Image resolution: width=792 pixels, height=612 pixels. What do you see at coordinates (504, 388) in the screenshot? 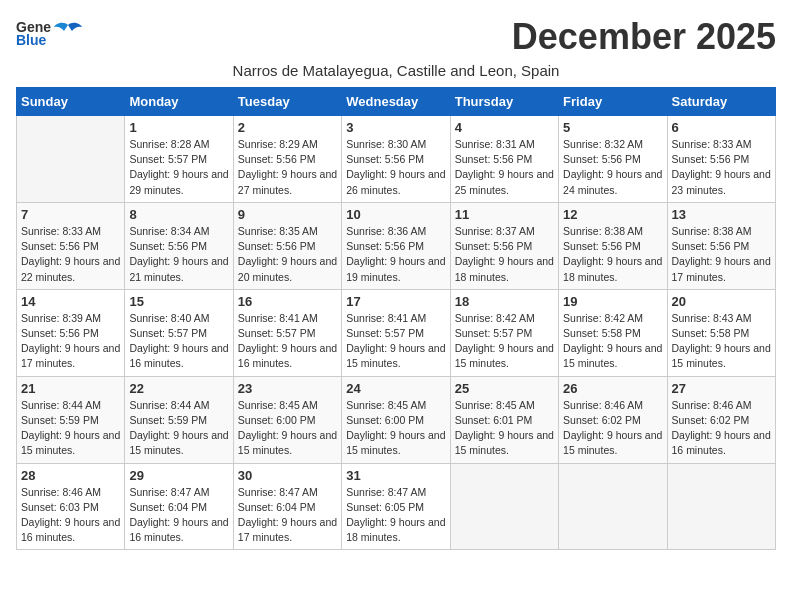
I see `day-number: 25` at bounding box center [504, 388].